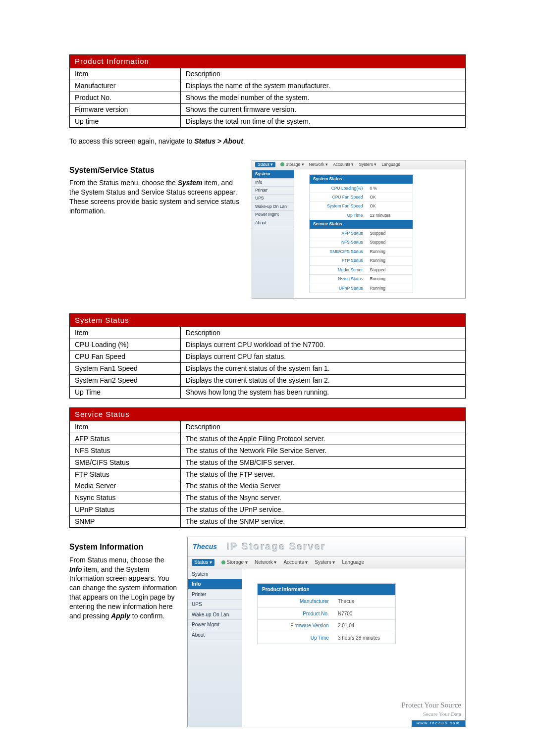 This screenshot has height=756, width=535. What do you see at coordinates (431, 709) in the screenshot?
I see `footer-brand: Protect Your Source Secure Your Data` at bounding box center [431, 709].